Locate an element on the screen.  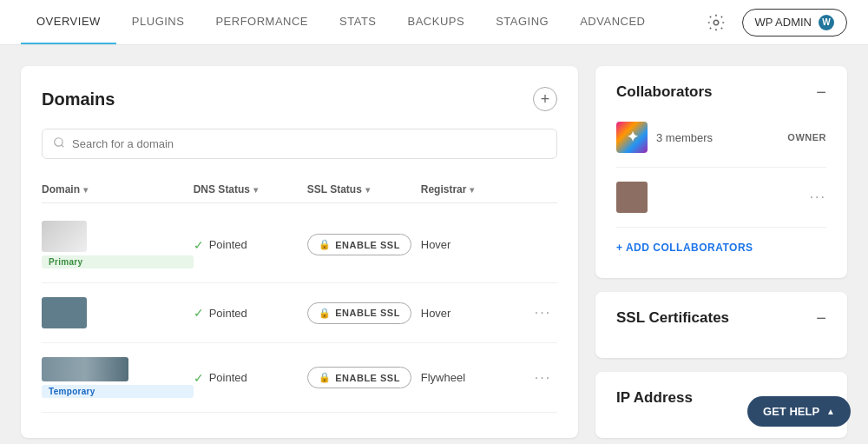
gear-icon is located at coordinates (716, 23).